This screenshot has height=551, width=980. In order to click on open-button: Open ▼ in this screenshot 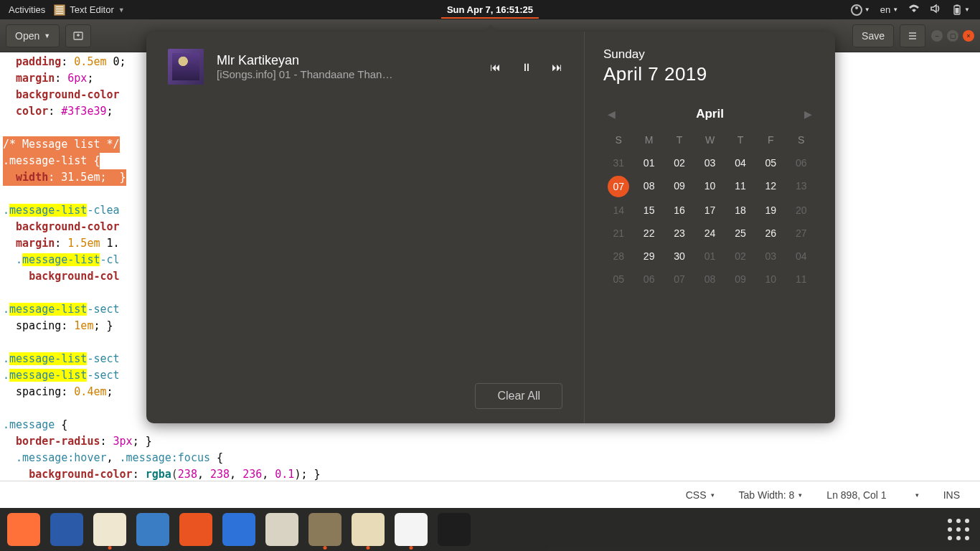, I will do `click(33, 36)`.